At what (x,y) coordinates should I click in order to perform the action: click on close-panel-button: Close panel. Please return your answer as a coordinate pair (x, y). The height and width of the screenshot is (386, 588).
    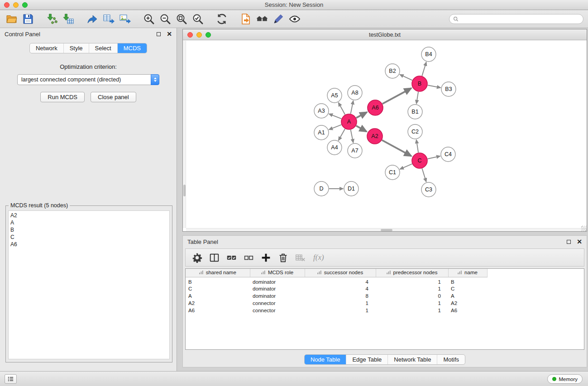
    Looking at the image, I should click on (113, 97).